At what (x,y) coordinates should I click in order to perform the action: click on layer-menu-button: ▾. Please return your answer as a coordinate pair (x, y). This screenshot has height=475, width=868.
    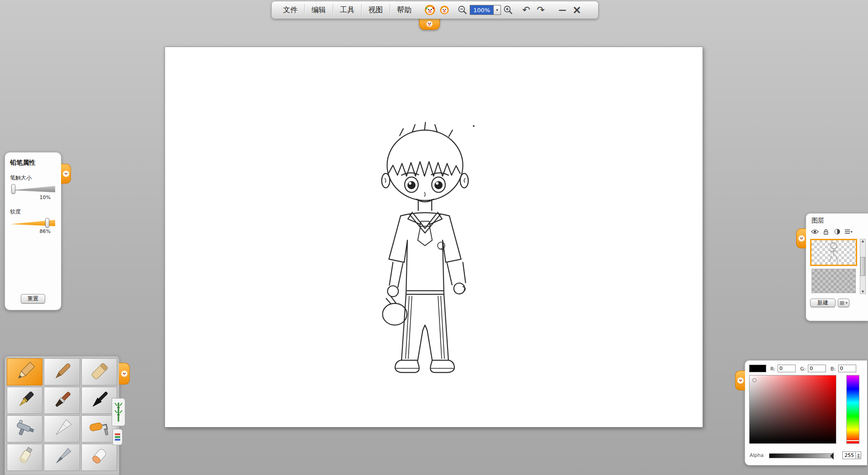
    Looking at the image, I should click on (849, 232).